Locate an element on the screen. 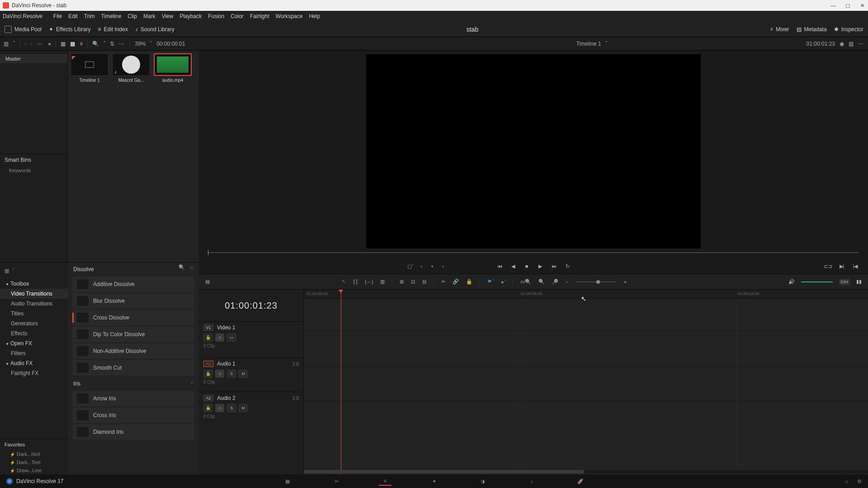 The height and width of the screenshot is (488, 868). sort-icon: ⇅ is located at coordinates (112, 44).